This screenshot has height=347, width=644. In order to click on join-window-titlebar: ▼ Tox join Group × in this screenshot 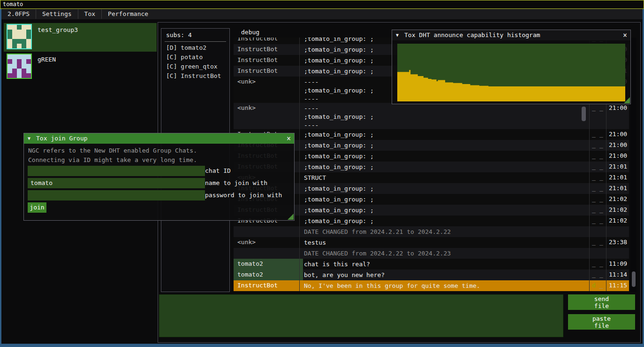, I will do `click(159, 139)`.